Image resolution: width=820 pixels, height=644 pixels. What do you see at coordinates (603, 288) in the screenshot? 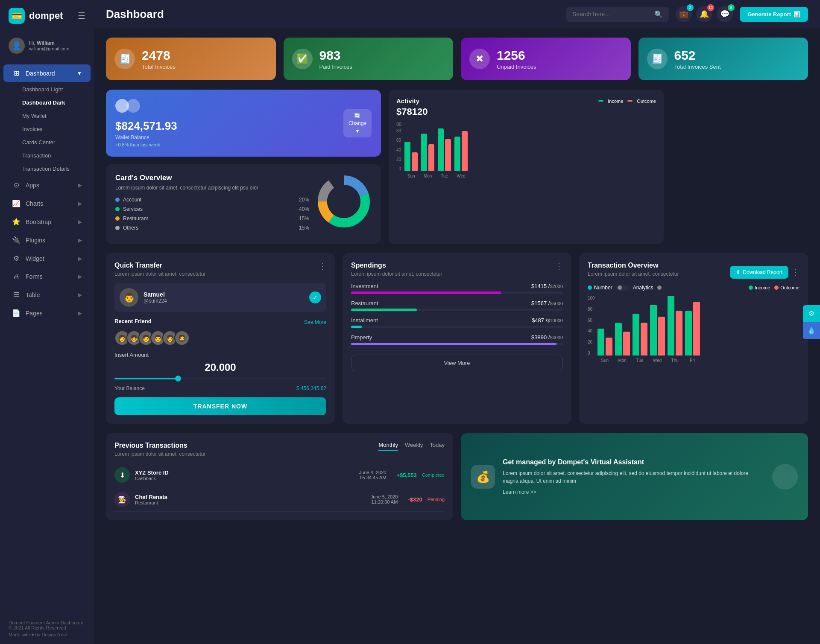
I see `number-label: Number` at bounding box center [603, 288].